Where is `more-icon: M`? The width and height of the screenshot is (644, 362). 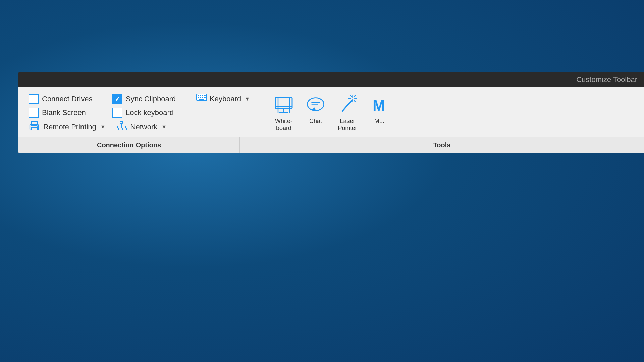 more-icon: M is located at coordinates (379, 105).